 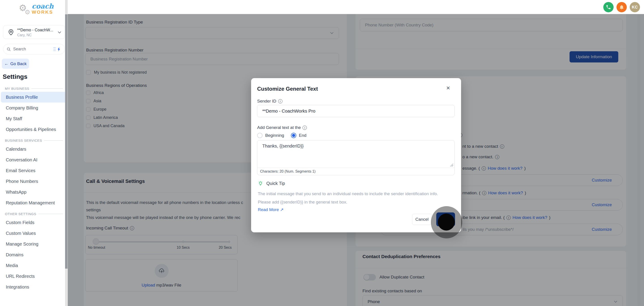 I want to click on sidebar-item-calendars: Calendars, so click(x=34, y=149).